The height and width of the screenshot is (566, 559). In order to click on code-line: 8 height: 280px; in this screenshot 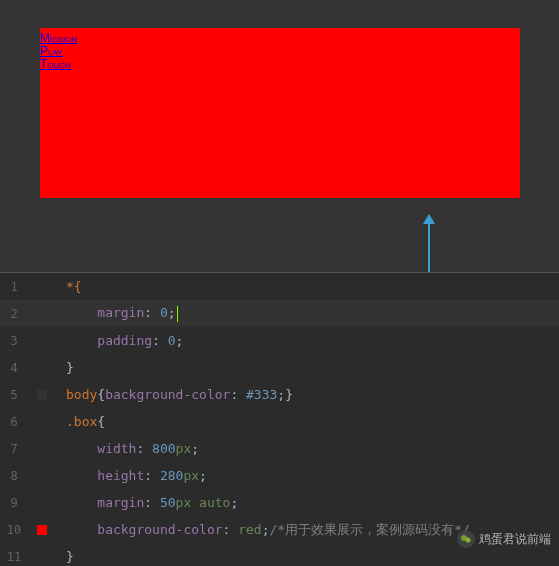, I will do `click(280, 476)`.